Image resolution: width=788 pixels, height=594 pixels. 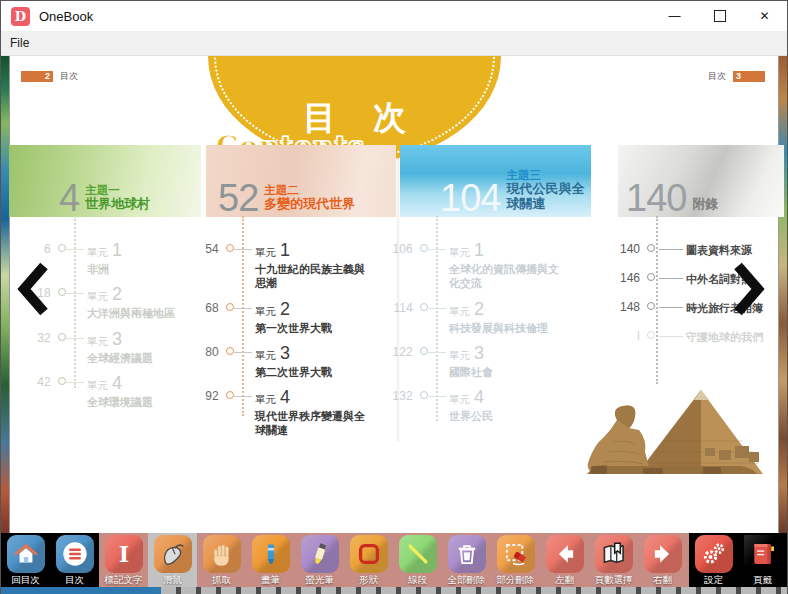 What do you see at coordinates (74, 560) in the screenshot?
I see `toc-list-tool-button: 目次` at bounding box center [74, 560].